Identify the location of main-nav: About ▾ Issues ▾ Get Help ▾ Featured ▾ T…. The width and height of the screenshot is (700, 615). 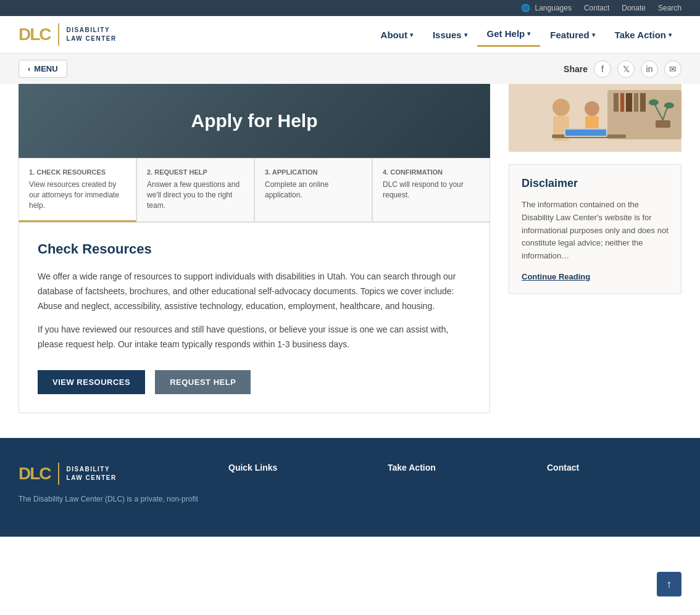
(526, 35).